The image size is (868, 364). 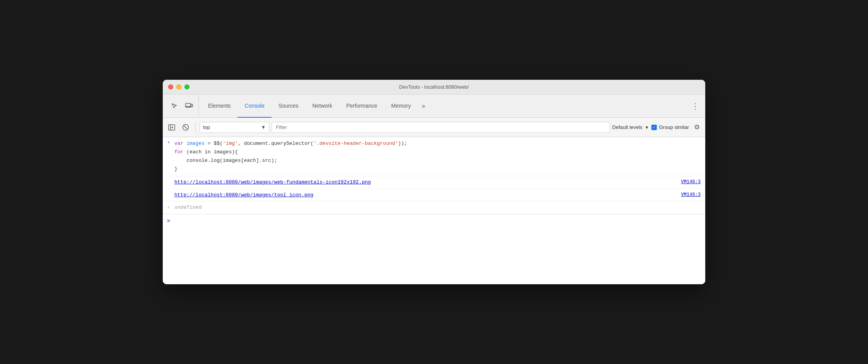 What do you see at coordinates (254, 106) in the screenshot?
I see `tab-console: Console` at bounding box center [254, 106].